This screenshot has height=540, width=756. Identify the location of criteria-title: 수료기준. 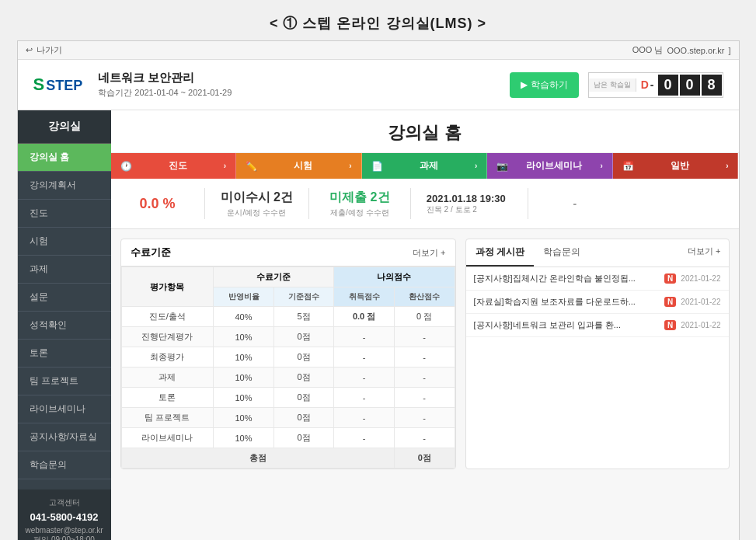
(151, 253).